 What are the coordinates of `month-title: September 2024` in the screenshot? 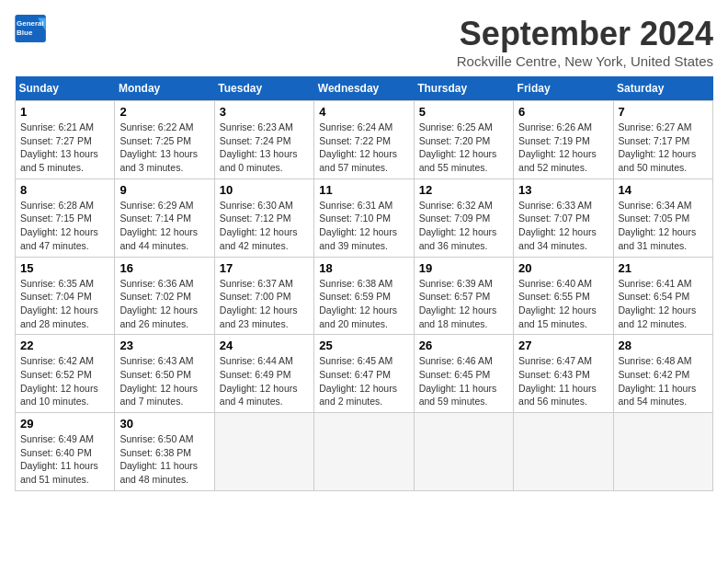 It's located at (585, 34).